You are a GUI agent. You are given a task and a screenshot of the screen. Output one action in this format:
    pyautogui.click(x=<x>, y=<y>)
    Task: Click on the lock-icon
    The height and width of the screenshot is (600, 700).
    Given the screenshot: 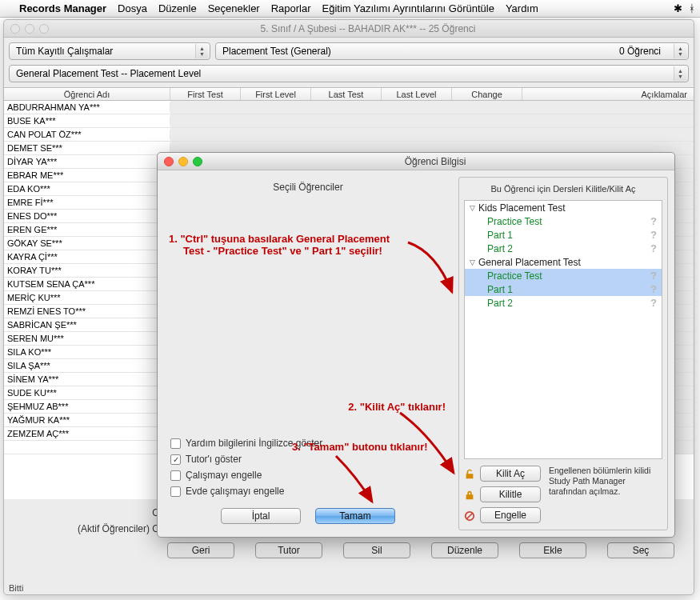 What is the action you would take?
    pyautogui.click(x=470, y=495)
    